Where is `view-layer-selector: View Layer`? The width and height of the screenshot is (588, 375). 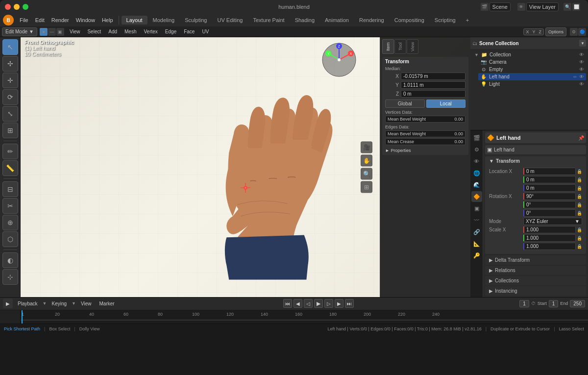
view-layer-selector: View Layer is located at coordinates (542, 7).